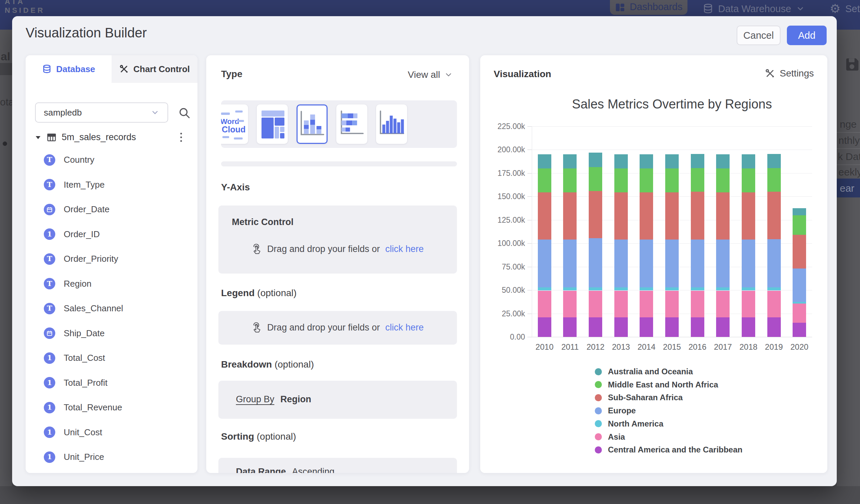  I want to click on legend-item: North America, so click(629, 424).